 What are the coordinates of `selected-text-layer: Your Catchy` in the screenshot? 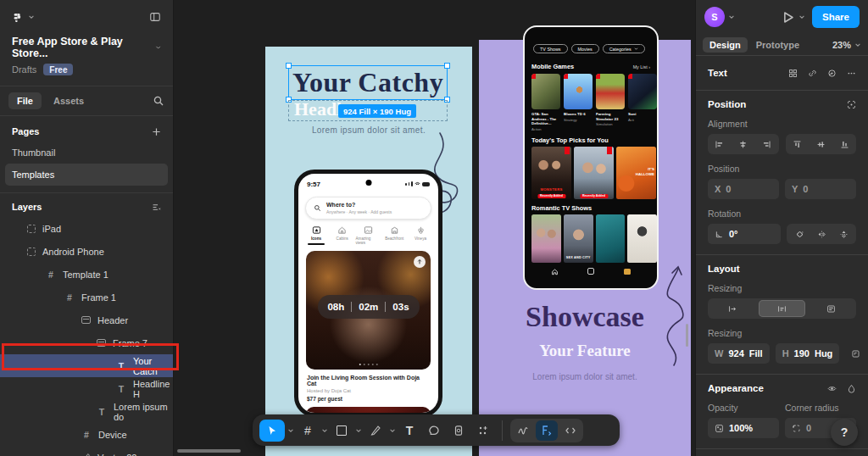 It's located at (368, 83).